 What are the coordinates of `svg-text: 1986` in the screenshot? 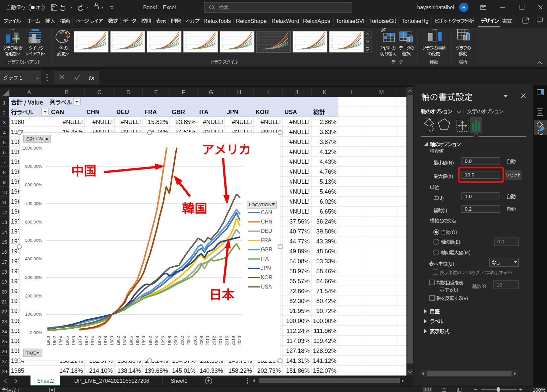 It's located at (131, 341).